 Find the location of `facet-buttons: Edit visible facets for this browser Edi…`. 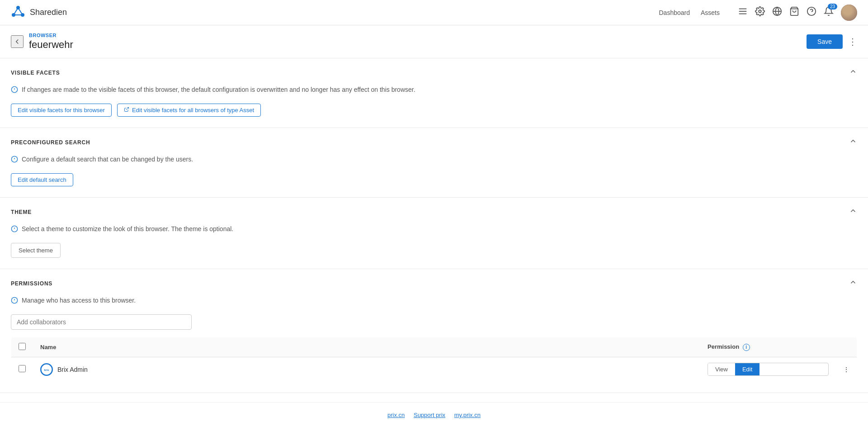

facet-buttons: Edit visible facets for this browser Edi… is located at coordinates (434, 110).